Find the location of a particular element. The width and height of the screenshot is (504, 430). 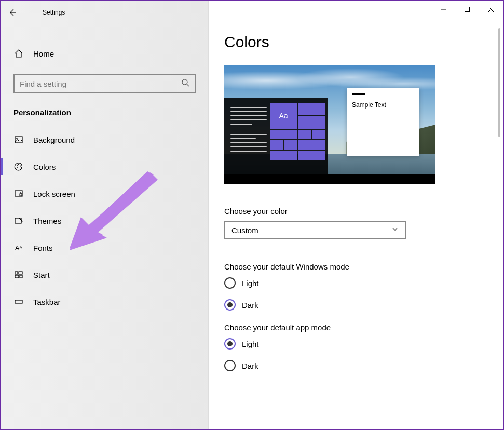

preview-start-menu: Aa is located at coordinates (276, 136).